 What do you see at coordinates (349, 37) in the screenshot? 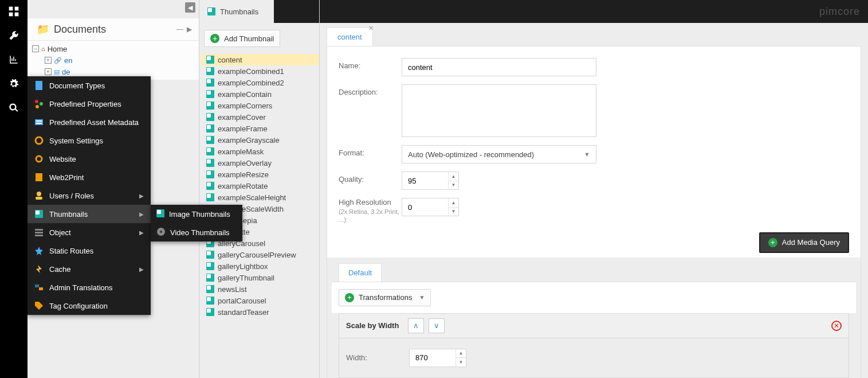
I see `tab-content: content ×` at bounding box center [349, 37].